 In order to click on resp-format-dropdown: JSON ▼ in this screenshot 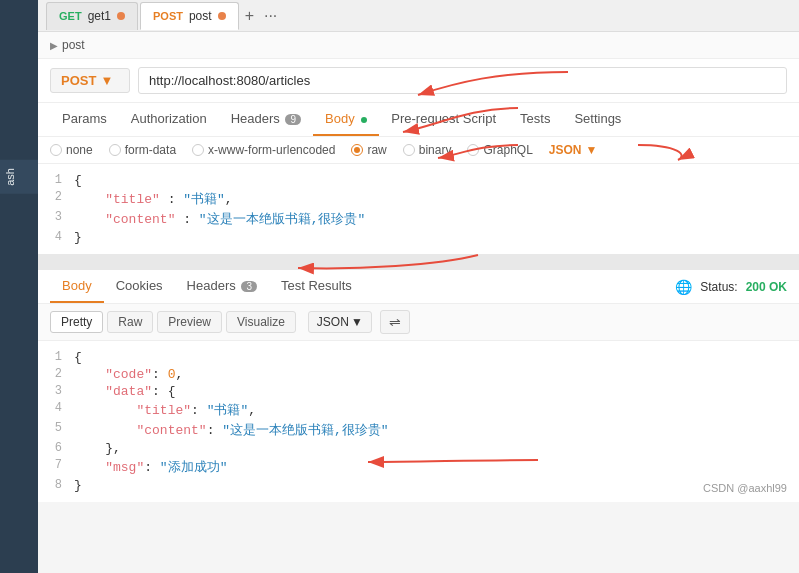, I will do `click(340, 322)`.